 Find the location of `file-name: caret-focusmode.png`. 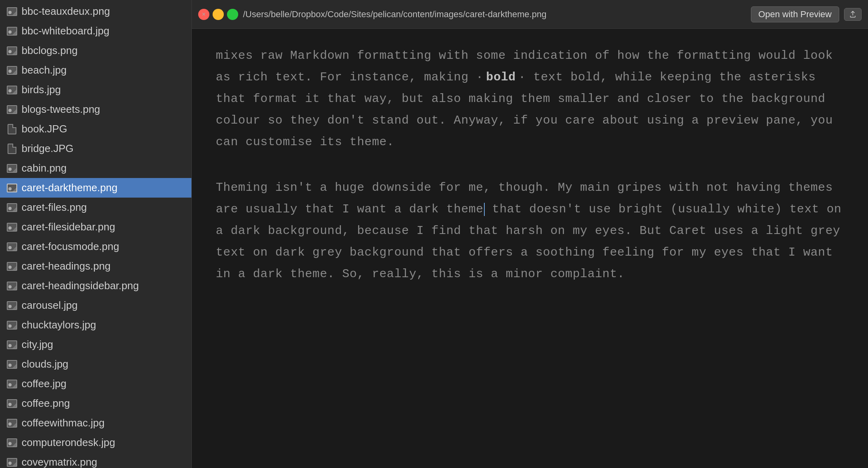

file-name: caret-focusmode.png is located at coordinates (70, 246).